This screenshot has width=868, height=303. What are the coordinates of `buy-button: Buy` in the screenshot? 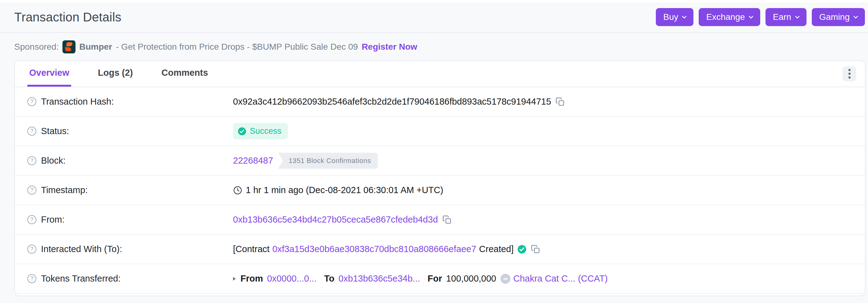 It's located at (675, 17).